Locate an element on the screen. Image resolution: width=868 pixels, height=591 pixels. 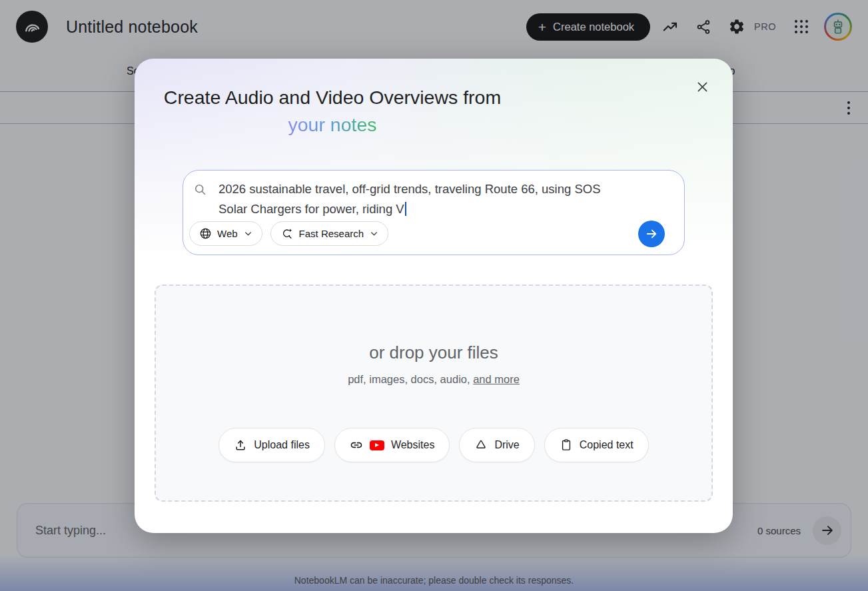
dialog-title: Create Audio and Video Overviews fromyou… is located at coordinates (332, 111).